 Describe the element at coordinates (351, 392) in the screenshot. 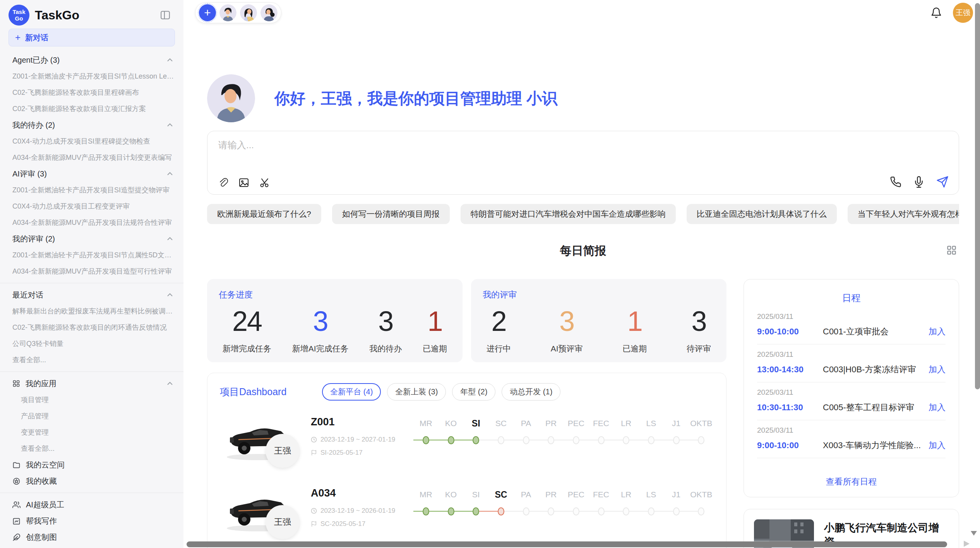

I see `tab-new-platform: 全新平台 (4)` at that location.